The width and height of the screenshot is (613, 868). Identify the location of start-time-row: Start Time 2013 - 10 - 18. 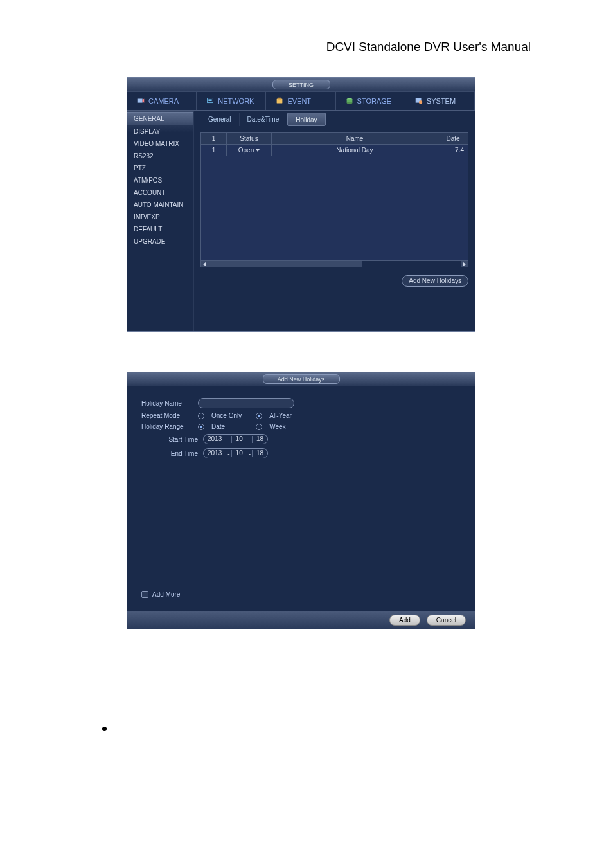
(301, 439).